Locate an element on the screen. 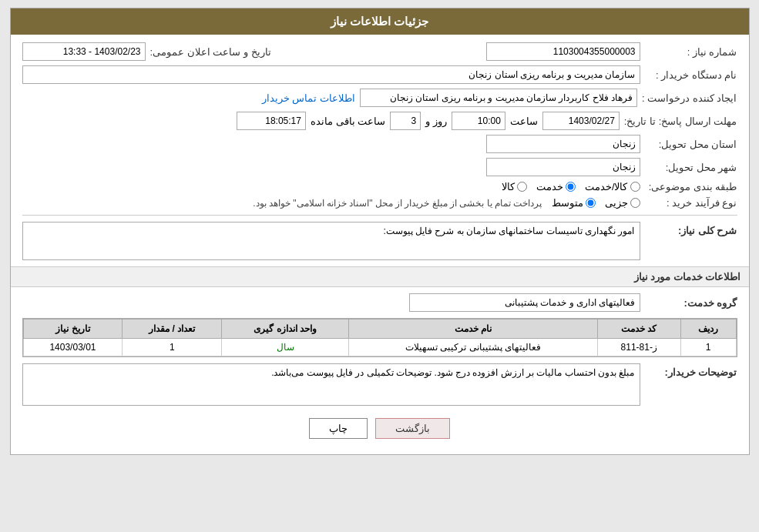 This screenshot has height=532, width=759. iijad-konande-input is located at coordinates (499, 98).